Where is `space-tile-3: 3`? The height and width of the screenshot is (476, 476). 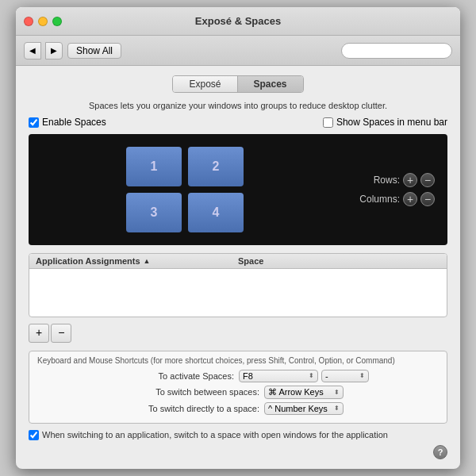 space-tile-3: 3 is located at coordinates (154, 213).